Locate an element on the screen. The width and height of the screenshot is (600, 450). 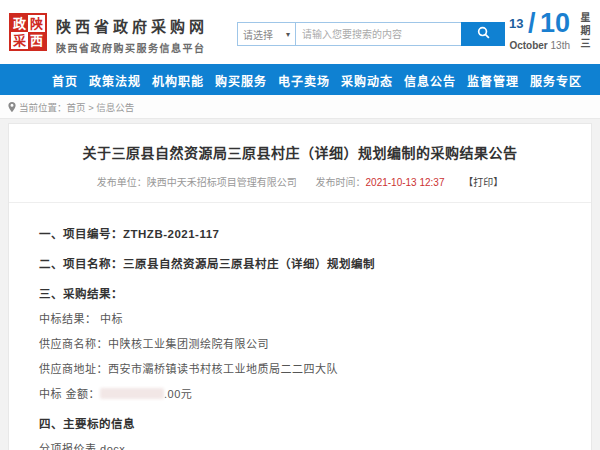
publish-time-label: 发布时间： is located at coordinates (341, 182).